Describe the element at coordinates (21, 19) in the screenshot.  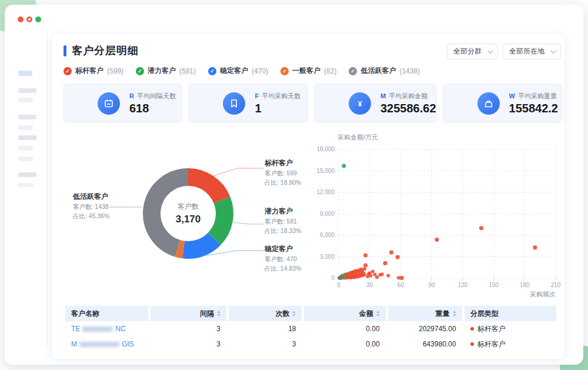
I see `close-window-icon` at that location.